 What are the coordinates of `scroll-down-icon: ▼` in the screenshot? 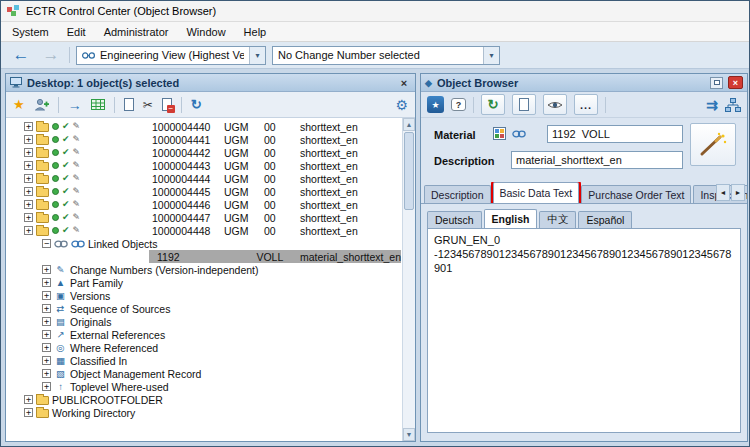 It's located at (409, 434).